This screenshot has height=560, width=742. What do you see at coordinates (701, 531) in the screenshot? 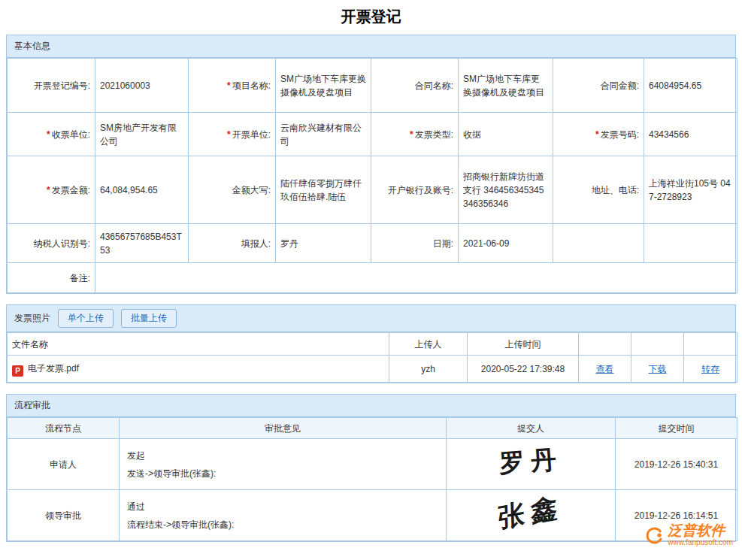
I see `vendor-name: 泛普软件` at bounding box center [701, 531].